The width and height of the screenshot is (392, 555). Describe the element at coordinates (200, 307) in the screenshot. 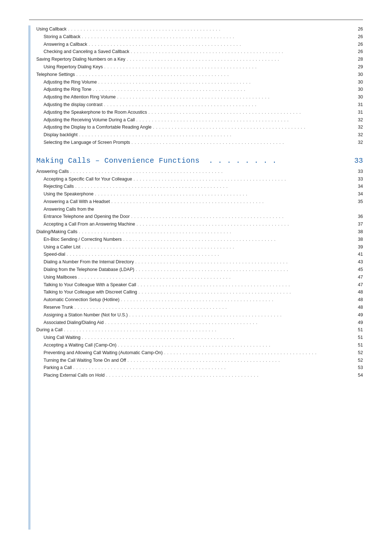

I see `toc-entry: Reserve Trunk. . . . . . . . . . . . . .…` at that location.